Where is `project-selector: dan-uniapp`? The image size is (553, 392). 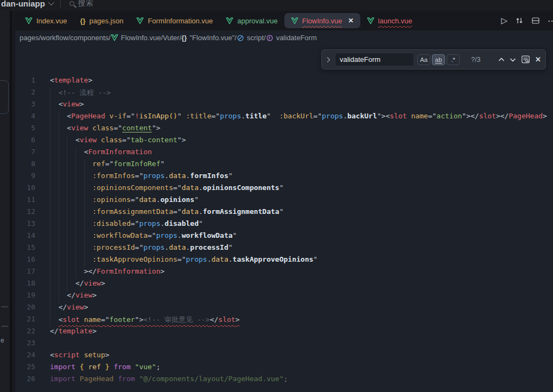 project-selector: dan-uniapp is located at coordinates (27, 4).